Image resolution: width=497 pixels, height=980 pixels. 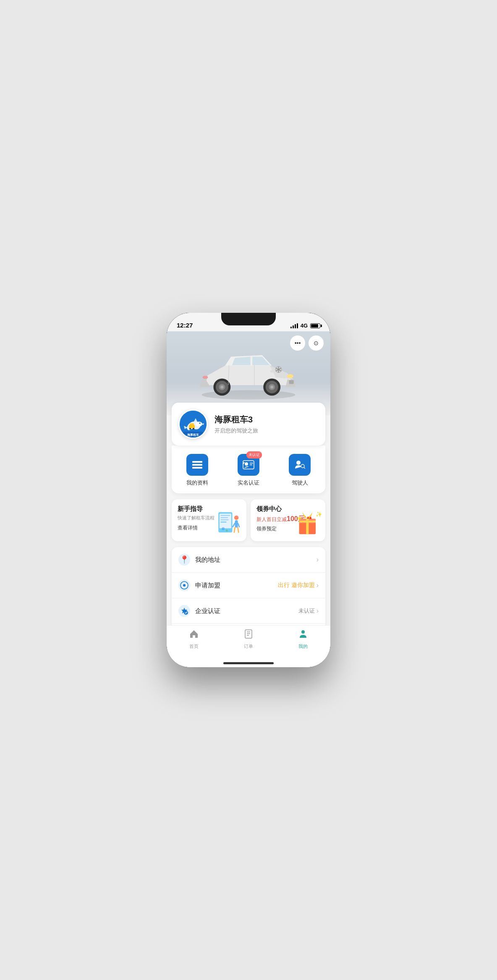 I want to click on signal-bars-icon, so click(x=294, y=326).